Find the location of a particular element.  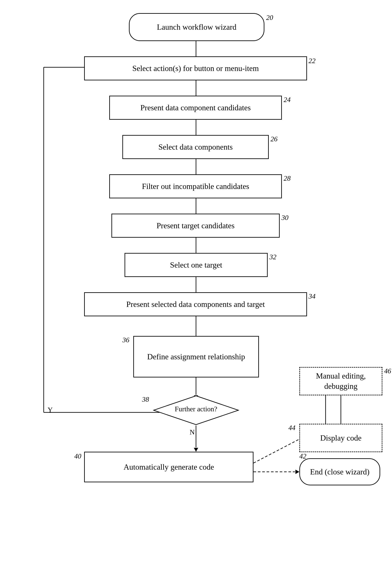

display-code-label: Display code is located at coordinates (341, 438).